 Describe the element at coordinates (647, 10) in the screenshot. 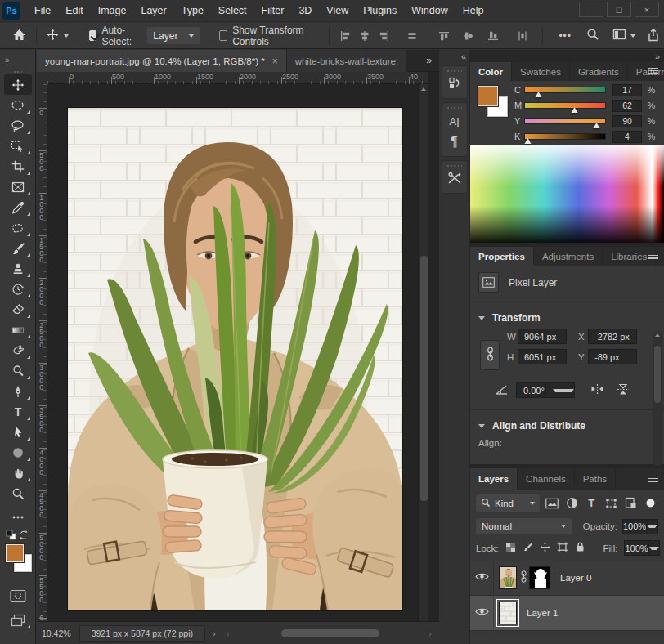

I see `close-button: ×` at that location.